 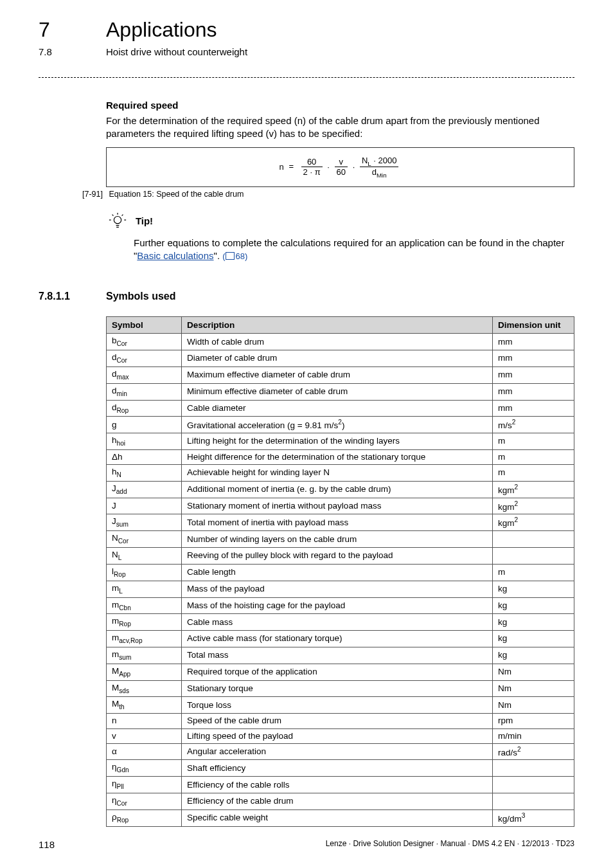 I want to click on description-cell: Achievable height for winding layer N, so click(x=337, y=473).